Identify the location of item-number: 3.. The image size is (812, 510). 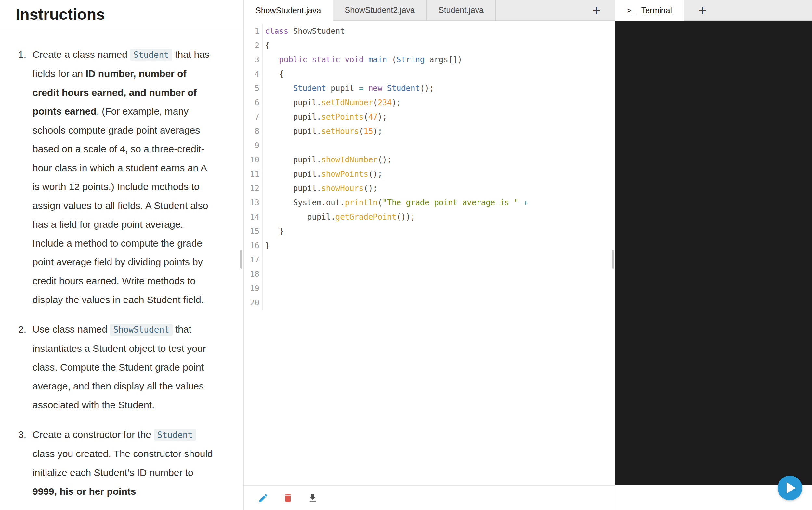
(25, 463).